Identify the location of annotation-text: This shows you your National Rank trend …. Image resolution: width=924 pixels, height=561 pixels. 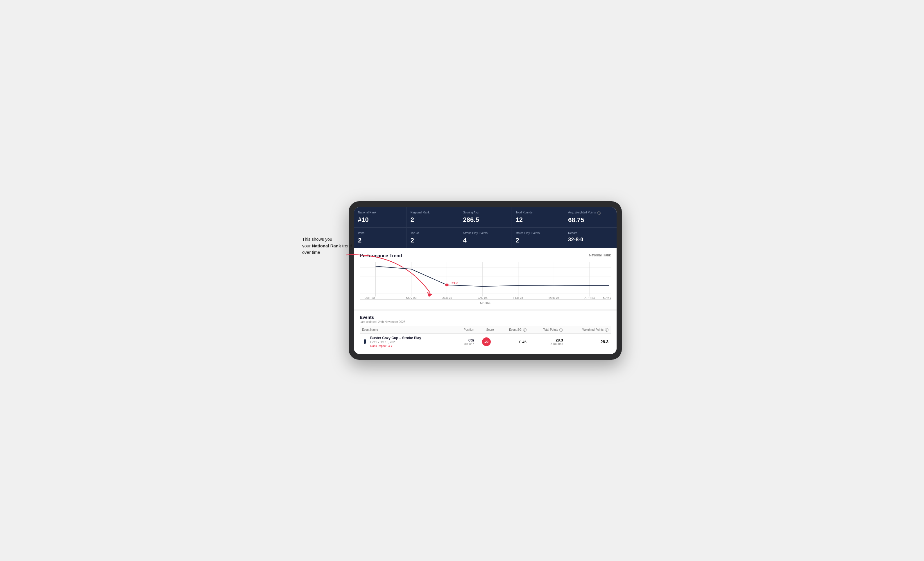
(330, 246).